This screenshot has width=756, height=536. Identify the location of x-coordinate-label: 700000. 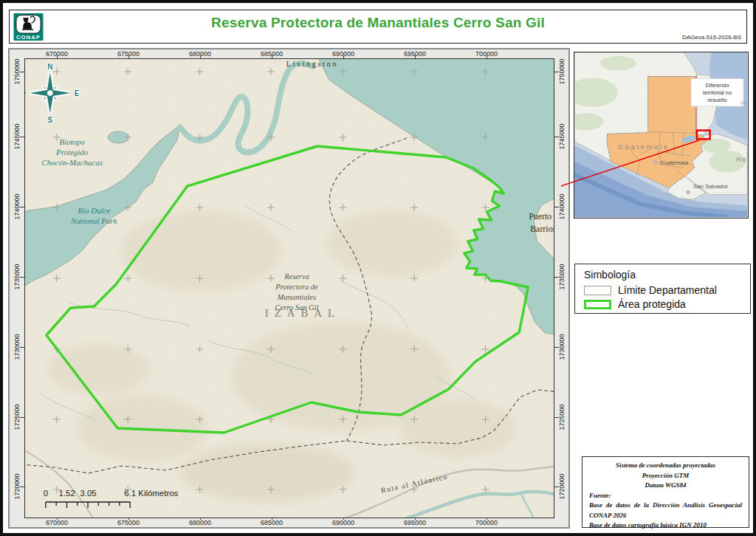
(487, 523).